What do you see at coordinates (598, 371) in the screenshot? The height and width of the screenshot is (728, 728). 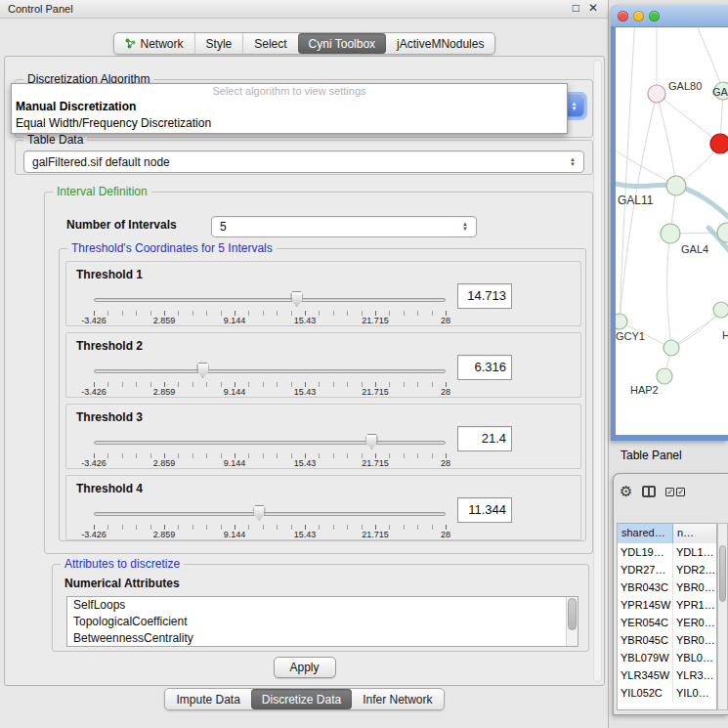 I see `panel-scrollbar` at bounding box center [598, 371].